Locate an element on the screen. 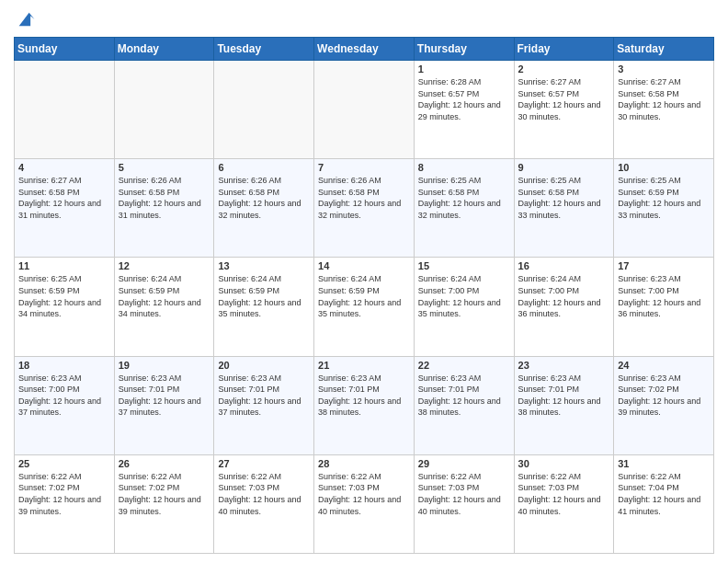  day-info: Sunrise: 6:27 AM Sunset: 6:57 PM Dayligh… is located at coordinates (564, 99).